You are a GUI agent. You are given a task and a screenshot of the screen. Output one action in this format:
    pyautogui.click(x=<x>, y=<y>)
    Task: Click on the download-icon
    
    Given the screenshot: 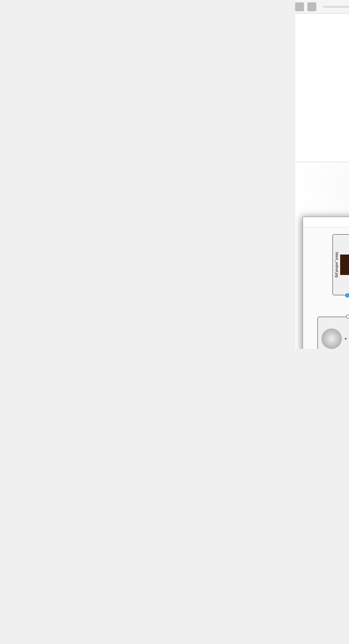 What is the action you would take?
    pyautogui.click(x=312, y=7)
    